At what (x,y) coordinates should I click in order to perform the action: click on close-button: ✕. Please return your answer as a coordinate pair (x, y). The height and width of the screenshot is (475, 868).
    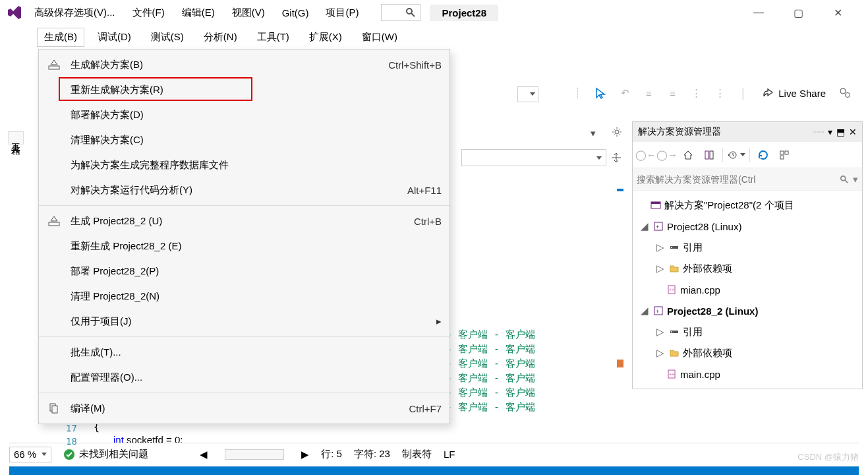
    Looking at the image, I should click on (838, 13).